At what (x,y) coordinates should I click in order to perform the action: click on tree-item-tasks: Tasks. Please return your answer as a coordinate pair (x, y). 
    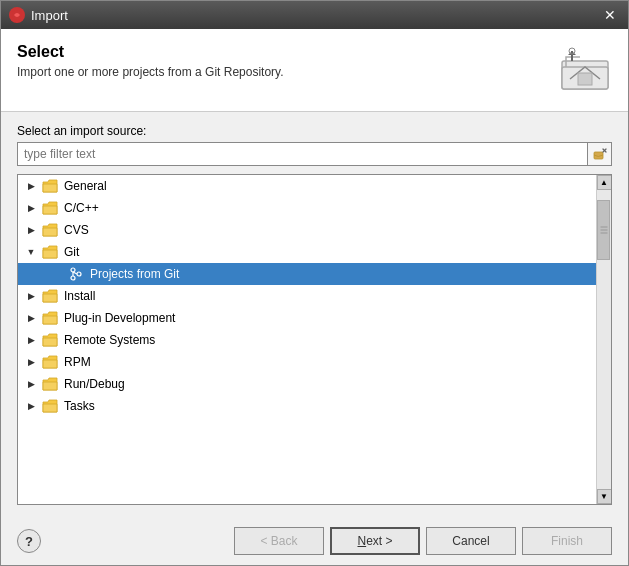
    Looking at the image, I should click on (307, 406).